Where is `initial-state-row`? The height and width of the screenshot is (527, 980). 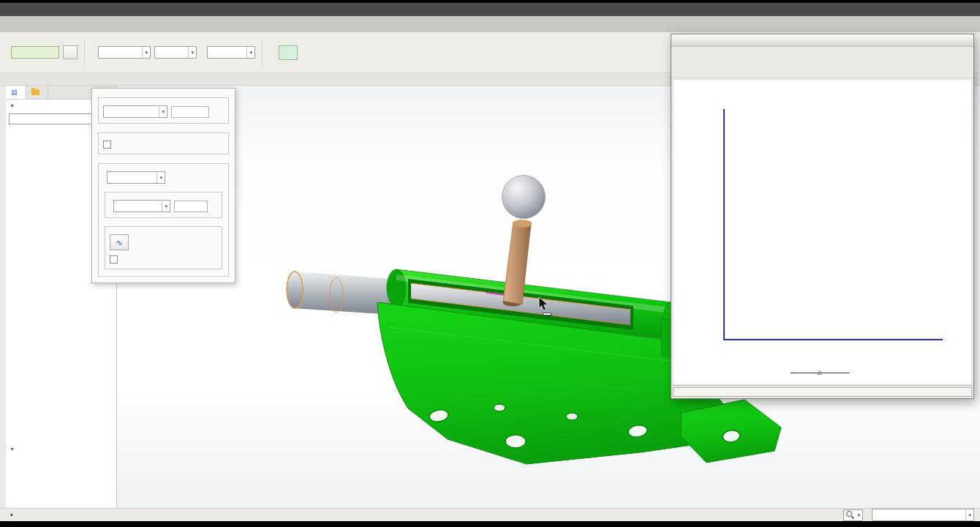 initial-state-row is located at coordinates (164, 145).